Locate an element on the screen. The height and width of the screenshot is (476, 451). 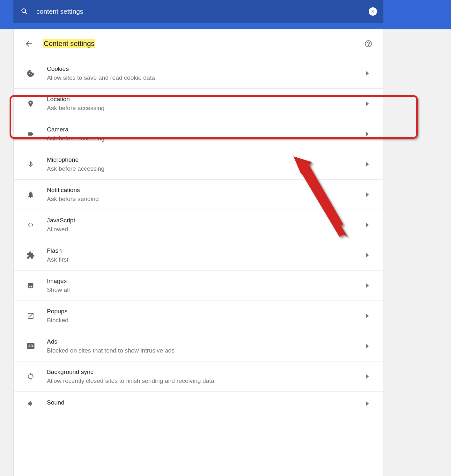
setting-text: Popups Blocked is located at coordinates (206, 316).